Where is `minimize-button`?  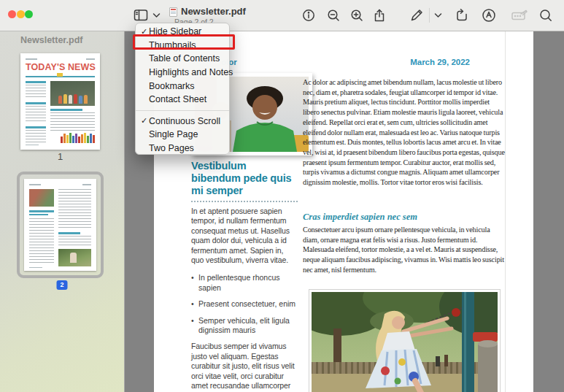
minimize-button is located at coordinates (20, 15).